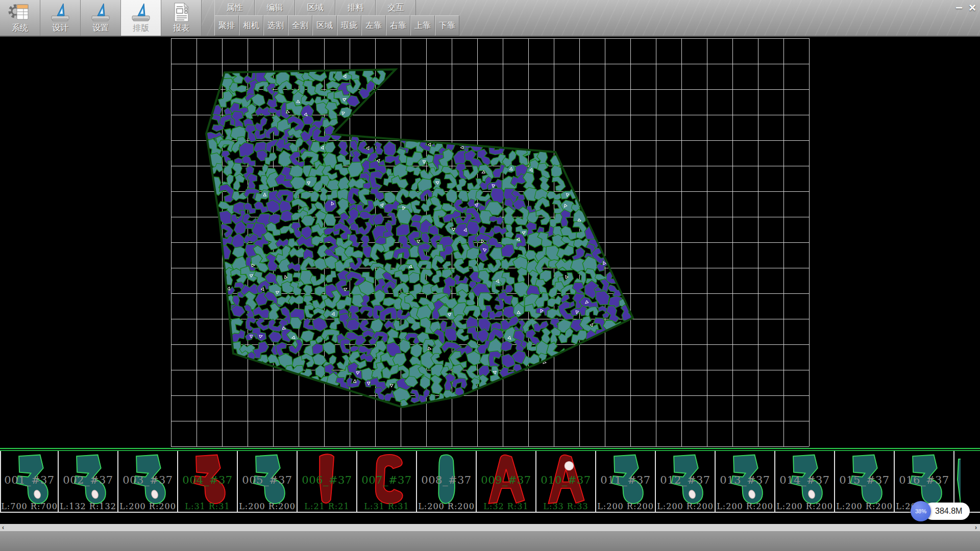 This screenshot has height=551, width=980. I want to click on progress-circle: 38%, so click(921, 511).